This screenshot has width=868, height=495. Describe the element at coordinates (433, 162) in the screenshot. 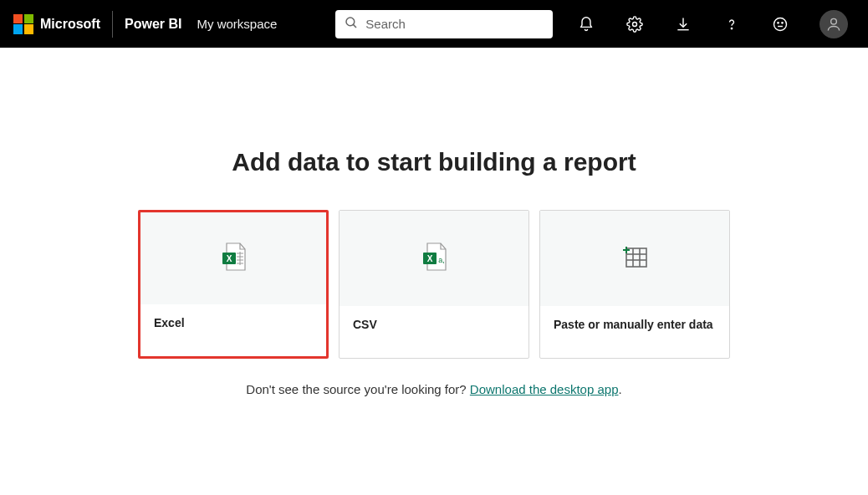

I see `page-title: Add data to start building a report` at that location.